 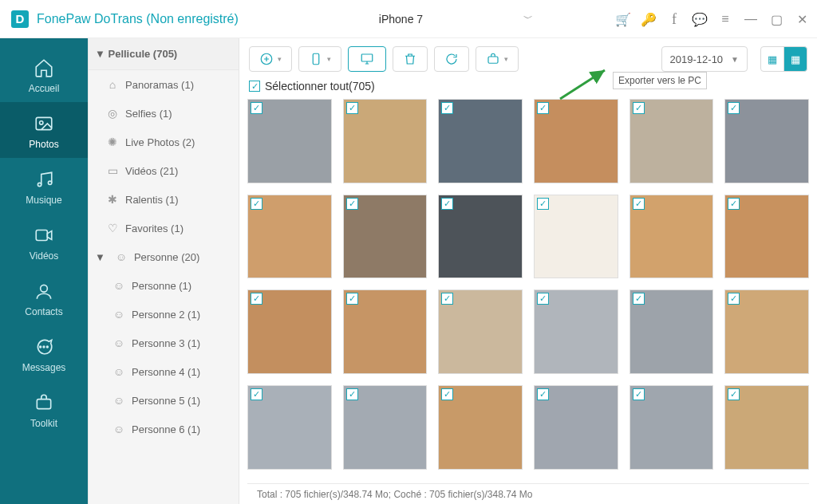 What do you see at coordinates (674, 19) in the screenshot?
I see `facebook-icon: f` at bounding box center [674, 19].